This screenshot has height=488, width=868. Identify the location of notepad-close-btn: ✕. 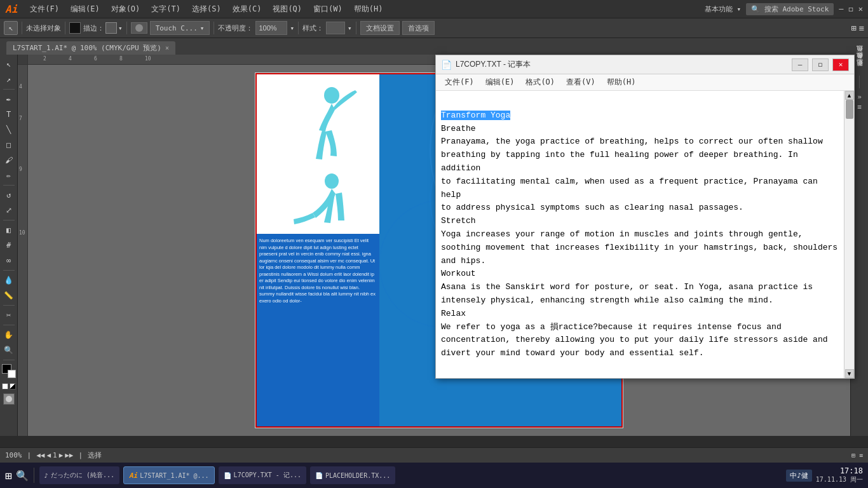
(841, 65).